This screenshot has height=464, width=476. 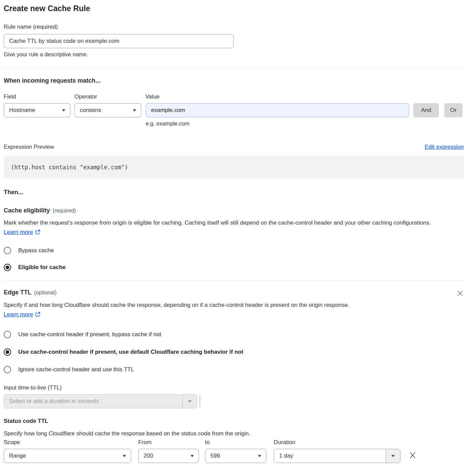 I want to click on value-helper: e.g. example.com, so click(x=305, y=123).